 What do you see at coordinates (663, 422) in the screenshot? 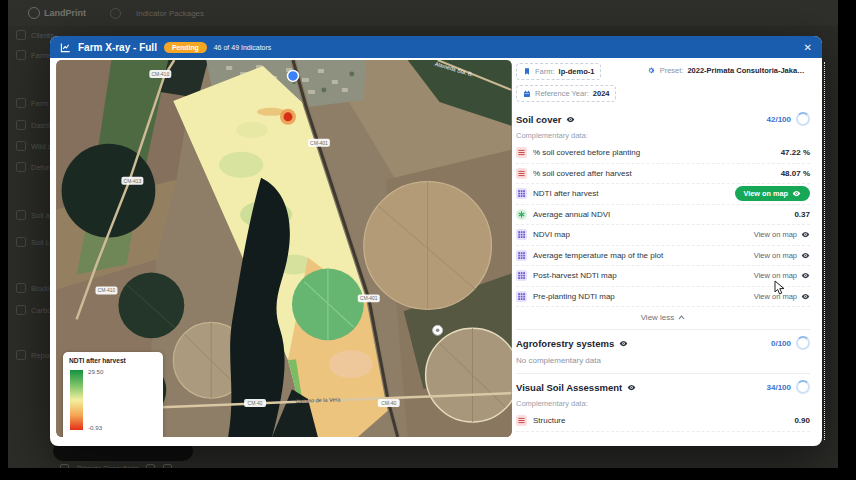
I see `indicator-row: Structure 0.90` at bounding box center [663, 422].